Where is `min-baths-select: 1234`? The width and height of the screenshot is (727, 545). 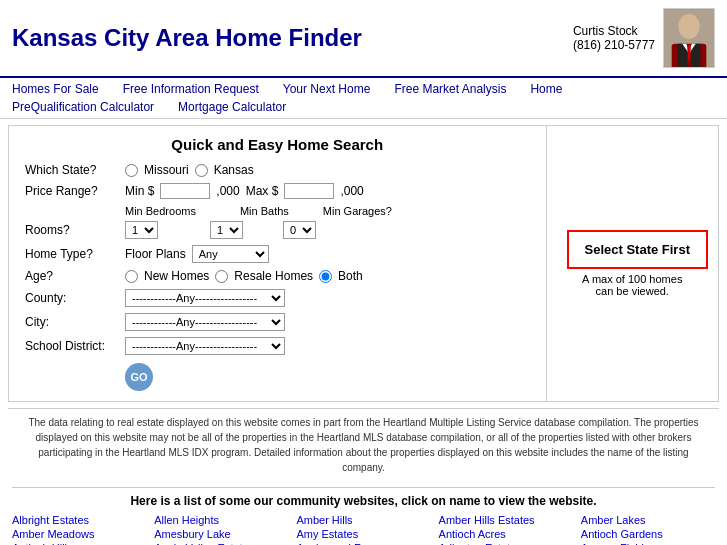 min-baths-select: 1234 is located at coordinates (226, 230).